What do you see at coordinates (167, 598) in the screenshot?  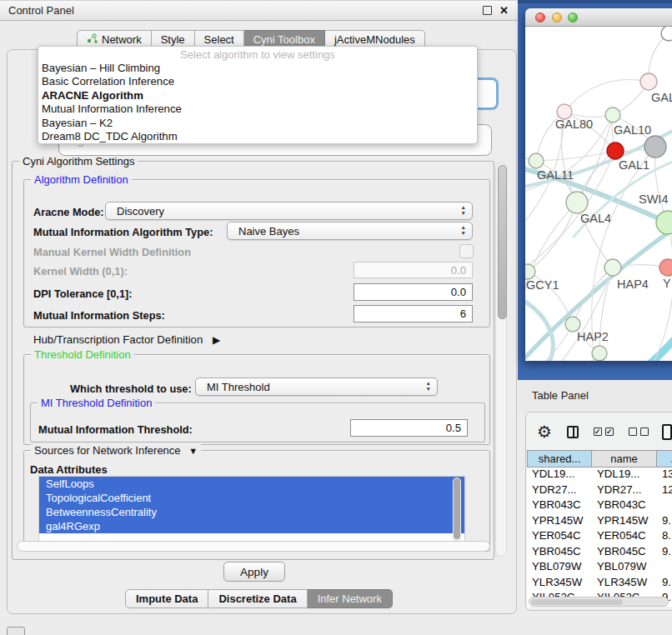 I see `bottom-tab-impute-data: Impute Data` at bounding box center [167, 598].